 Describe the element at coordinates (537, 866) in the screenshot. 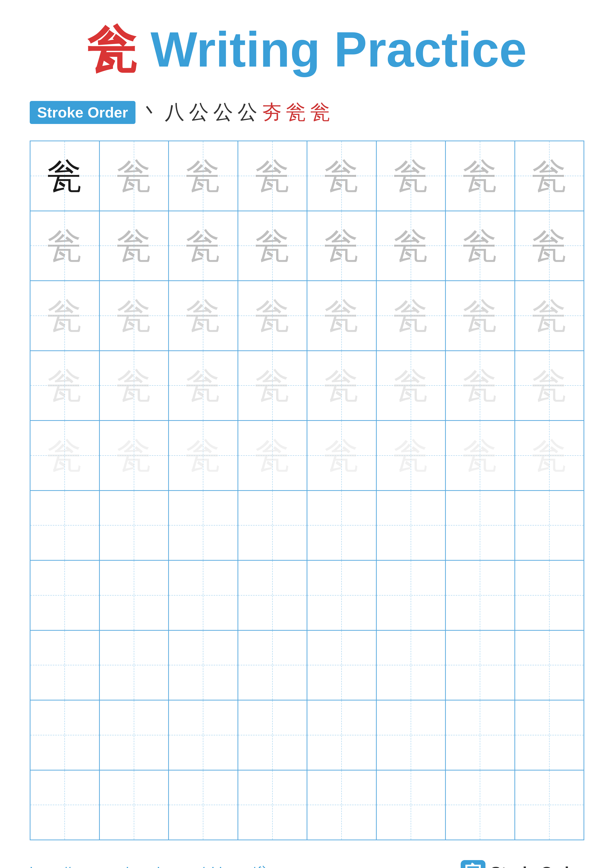

I see `brand-name: StrokeOrder` at that location.